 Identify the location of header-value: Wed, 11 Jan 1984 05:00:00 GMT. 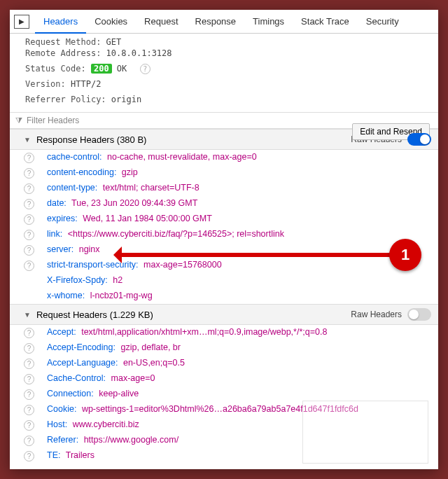
(146, 218).